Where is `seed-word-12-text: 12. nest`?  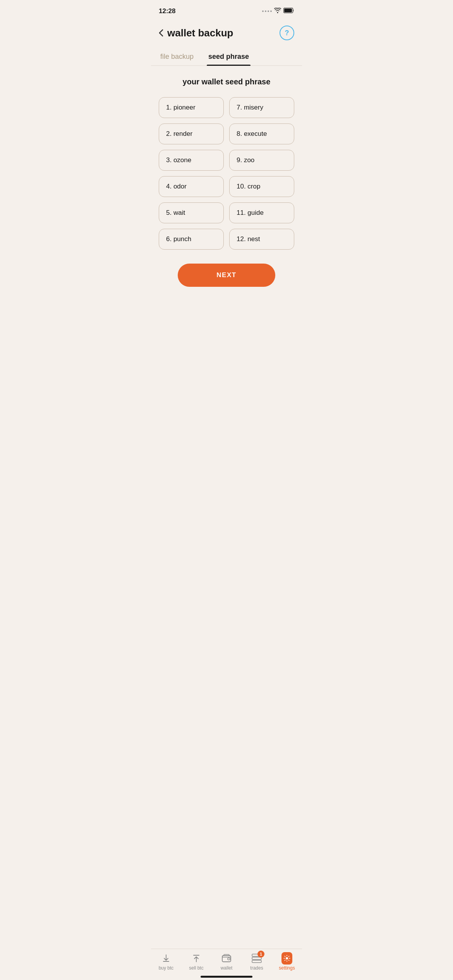
seed-word-12-text: 12. nest is located at coordinates (249, 239).